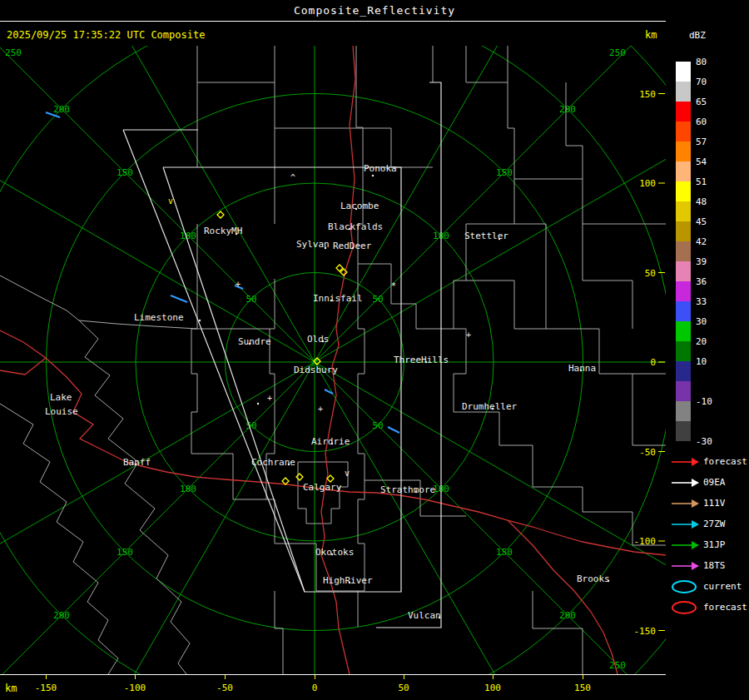 This screenshot has height=700, width=749. Describe the element at coordinates (188, 236) in the screenshot. I see `ring-distance-label: 100` at that location.